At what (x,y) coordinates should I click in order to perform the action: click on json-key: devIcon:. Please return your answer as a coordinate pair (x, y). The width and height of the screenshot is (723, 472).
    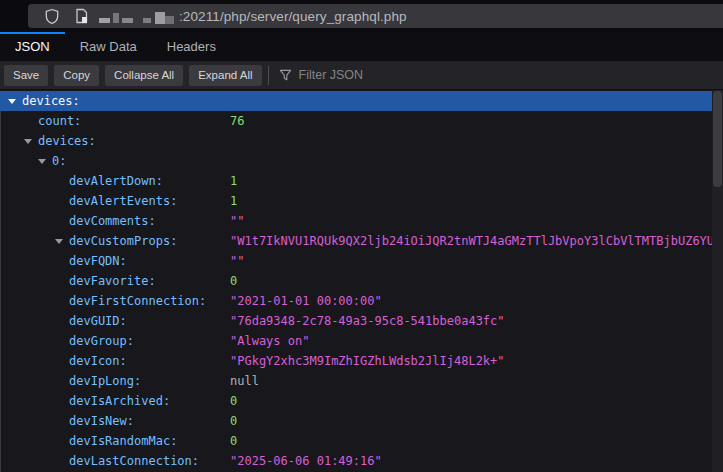
    Looking at the image, I should click on (98, 361).